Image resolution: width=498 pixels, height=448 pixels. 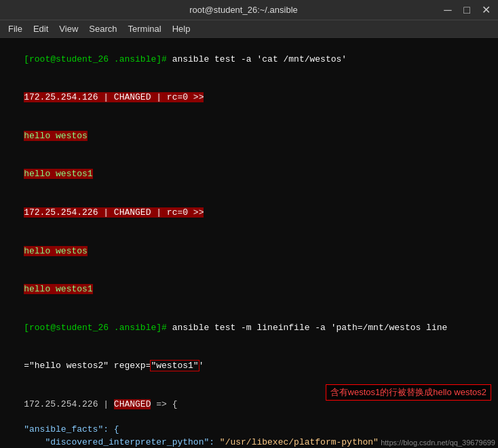 I want to click on window-title: root@student_26:~/.ansible, so click(x=244, y=9).